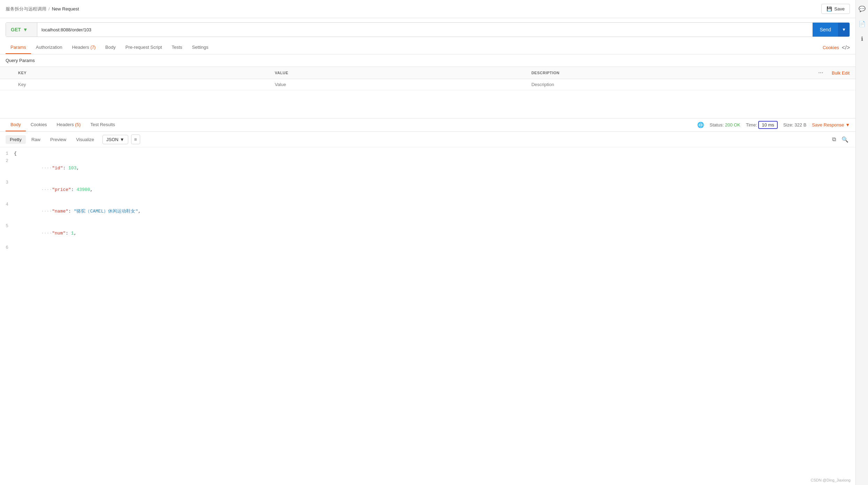 The height and width of the screenshot is (485, 868). What do you see at coordinates (428, 212) in the screenshot?
I see `json-line-4: 4 ····"name": "骆驼（CAMEL）休闲运动鞋女",` at bounding box center [428, 212].